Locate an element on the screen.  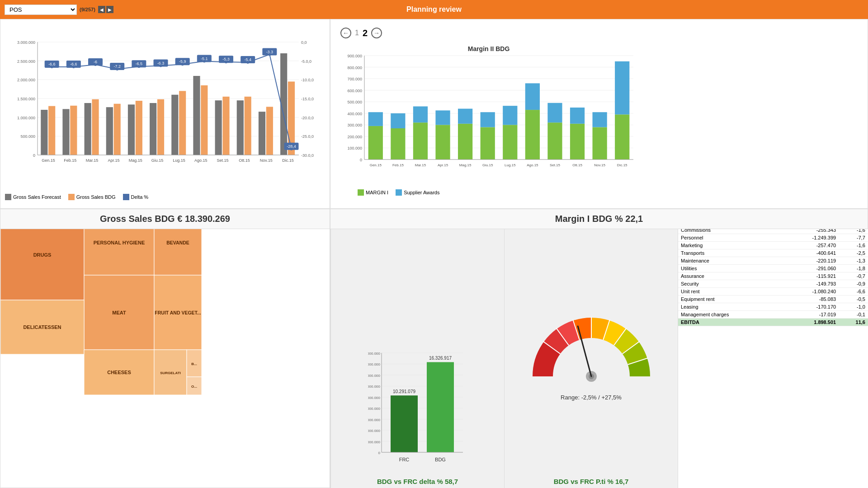
row-label: Security is located at coordinates (730, 284).